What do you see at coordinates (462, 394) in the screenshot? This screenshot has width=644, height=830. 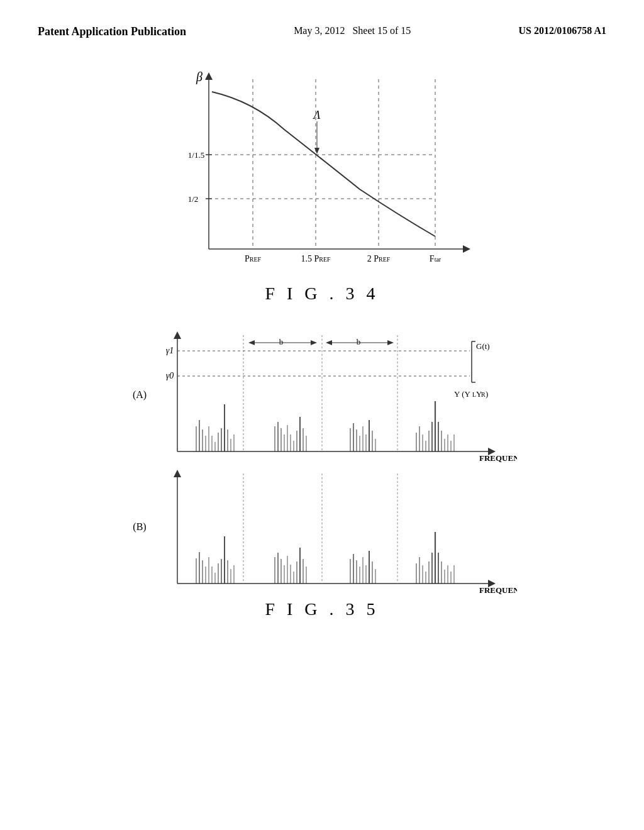 I see `svg-text: Y (Y` at bounding box center [462, 394].